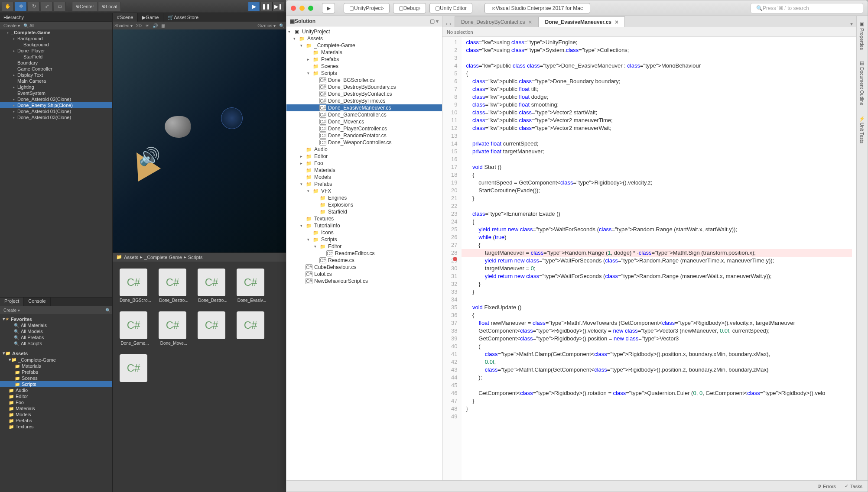 The height and width of the screenshot is (492, 868). Describe the element at coordinates (56, 331) in the screenshot. I see `favorite-item: 🔍All Models` at that location.